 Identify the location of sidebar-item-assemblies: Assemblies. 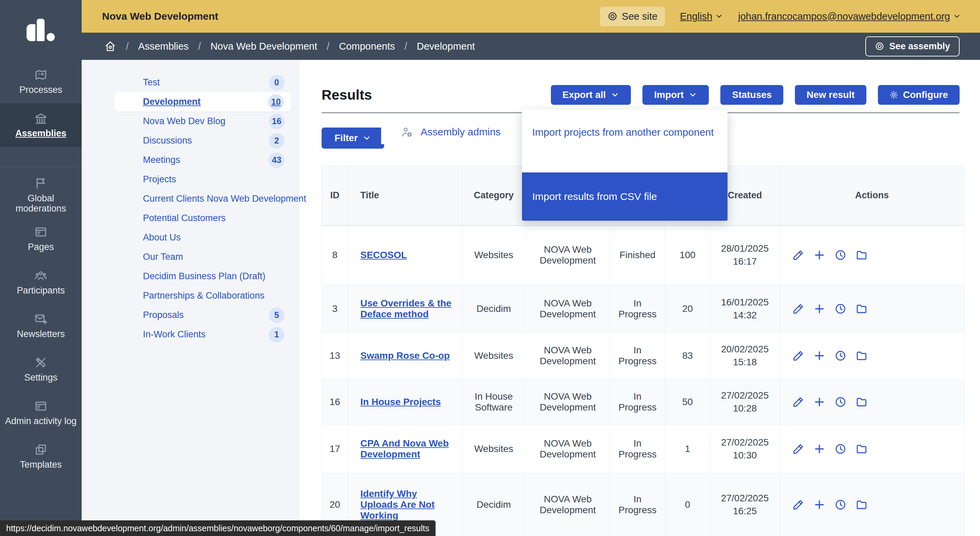
(41, 125).